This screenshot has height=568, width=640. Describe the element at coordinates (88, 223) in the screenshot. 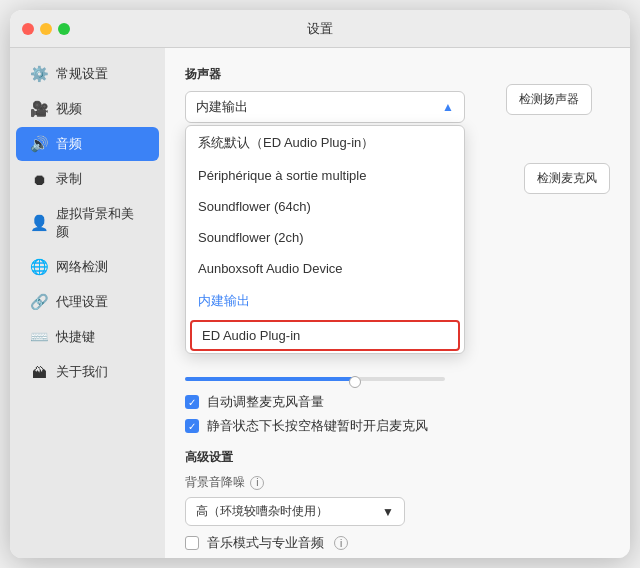

I see `sidebar-item-virtual: 👤 虚拟背景和美颜` at that location.